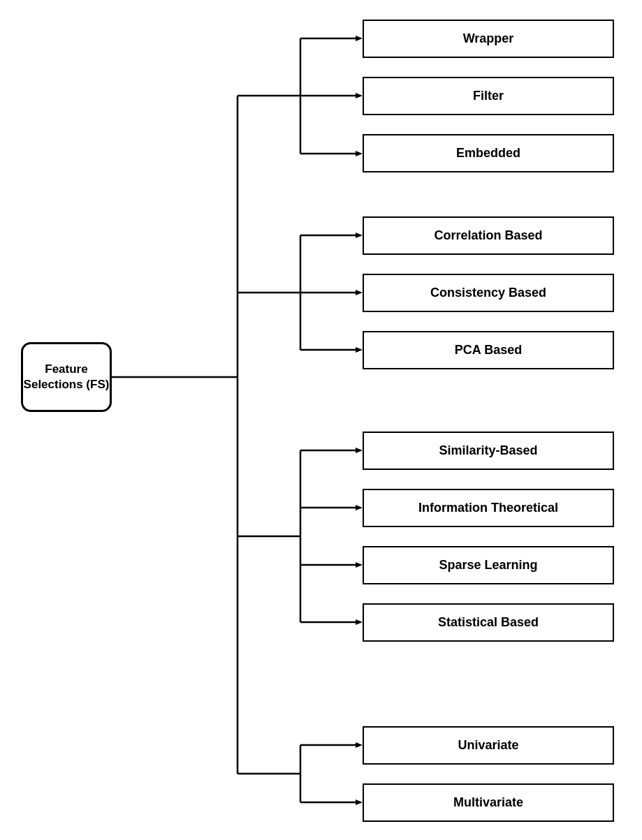 The height and width of the screenshot is (840, 642). Describe the element at coordinates (488, 623) in the screenshot. I see `statistical-node: Statistical Based` at that location.